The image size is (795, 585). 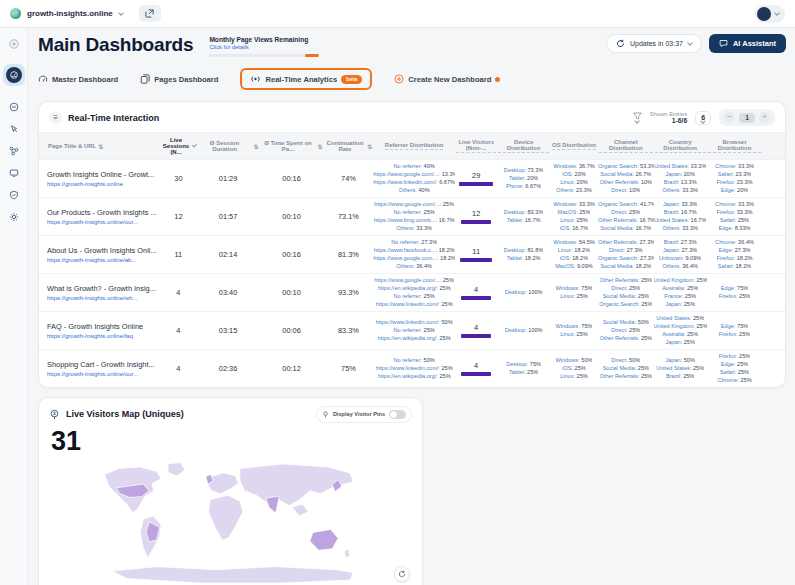 I want to click on continuation-rate-value: 83.3%, so click(x=349, y=330).